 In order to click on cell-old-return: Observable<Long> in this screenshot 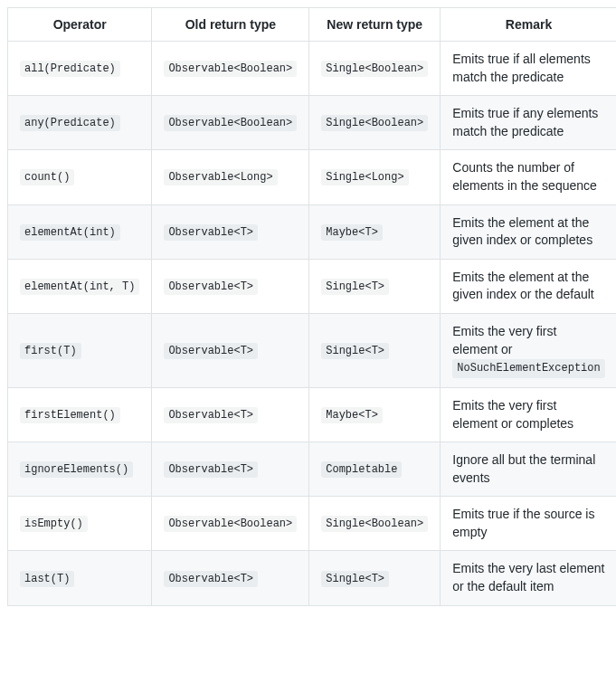, I will do `click(231, 177)`.